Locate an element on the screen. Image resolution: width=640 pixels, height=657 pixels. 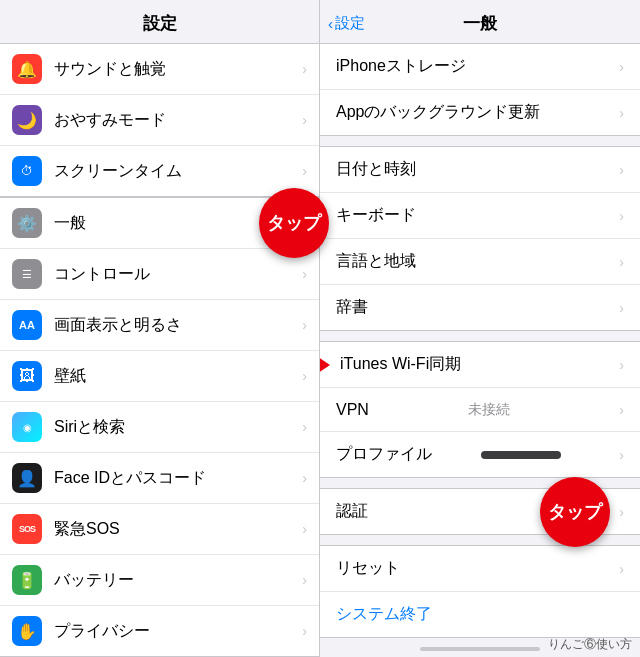
chevron-itunes-wifi: › is located at coordinates (622, 365).